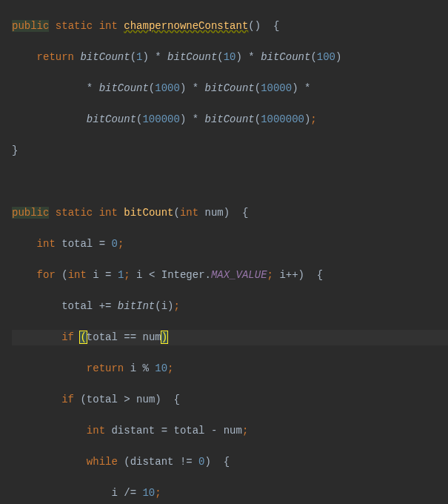  Describe the element at coordinates (230, 89) in the screenshot. I see `code-line: * bitCount(1000) * bitCount(10000) *` at that location.